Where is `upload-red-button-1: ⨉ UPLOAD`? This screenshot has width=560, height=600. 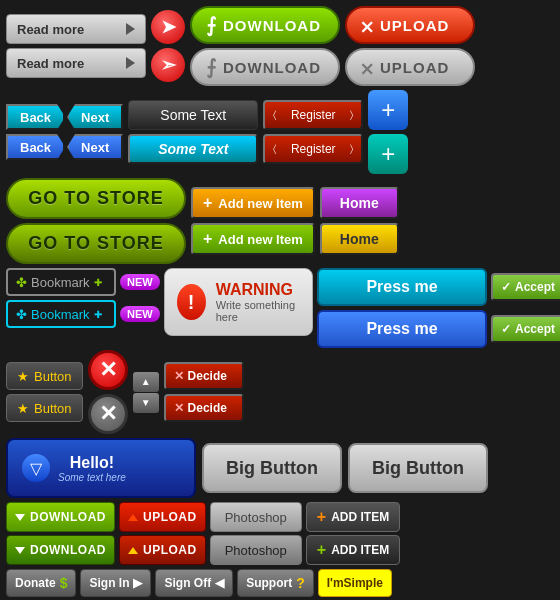 upload-red-button-1: ⨉ UPLOAD is located at coordinates (410, 25).